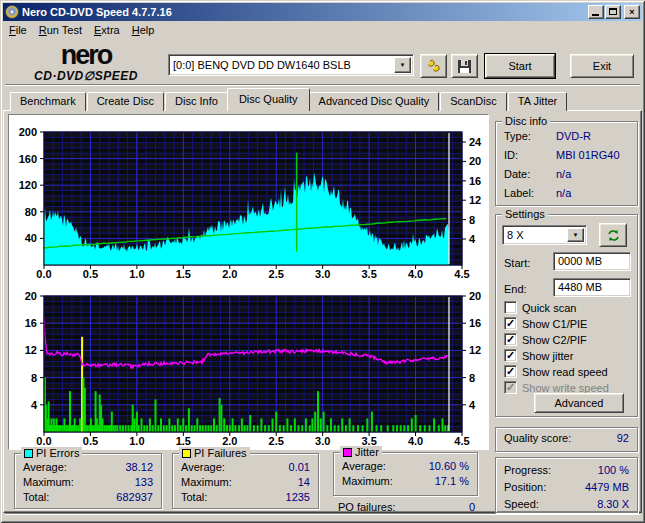  What do you see at coordinates (434, 66) in the screenshot?
I see `burn-options-button` at bounding box center [434, 66].